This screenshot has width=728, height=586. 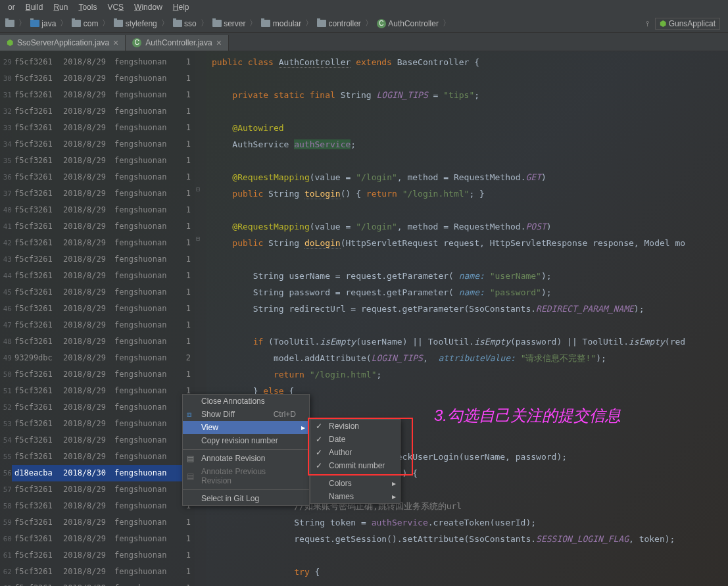 I want to click on submenu-date: ✓Date, so click(x=355, y=439).